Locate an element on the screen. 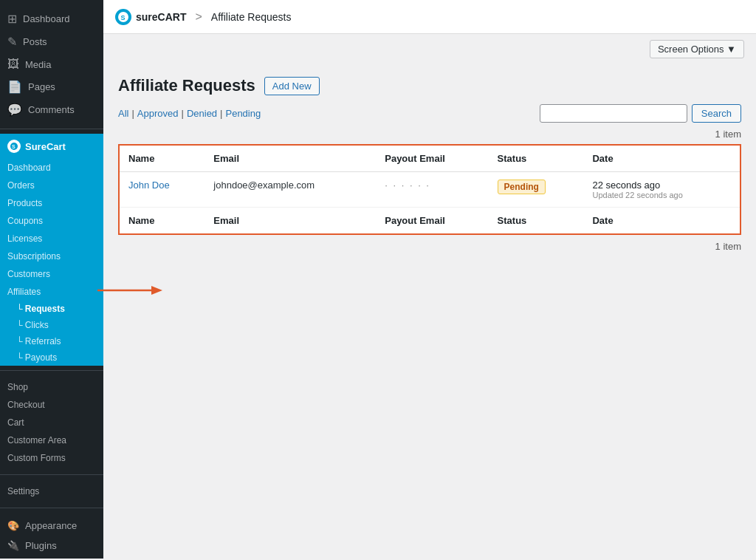  sidebar-divider is located at coordinates (52, 129).